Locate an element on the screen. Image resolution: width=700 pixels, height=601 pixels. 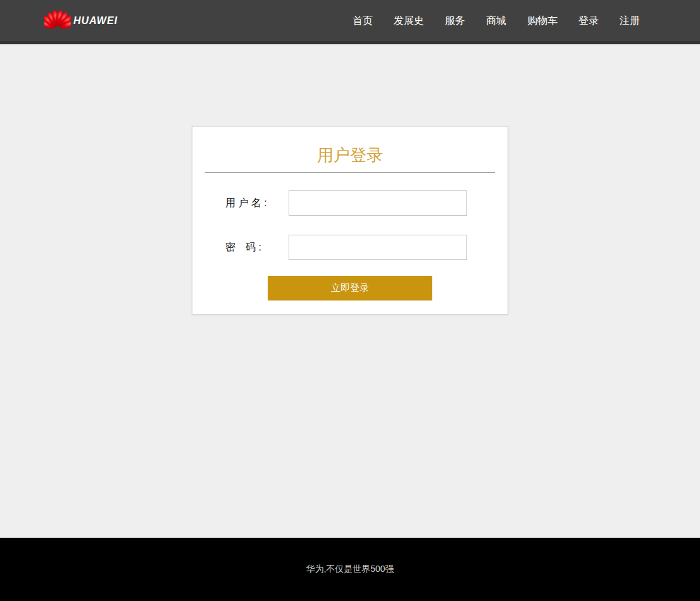
brand-name: HUAWEI is located at coordinates (96, 21).